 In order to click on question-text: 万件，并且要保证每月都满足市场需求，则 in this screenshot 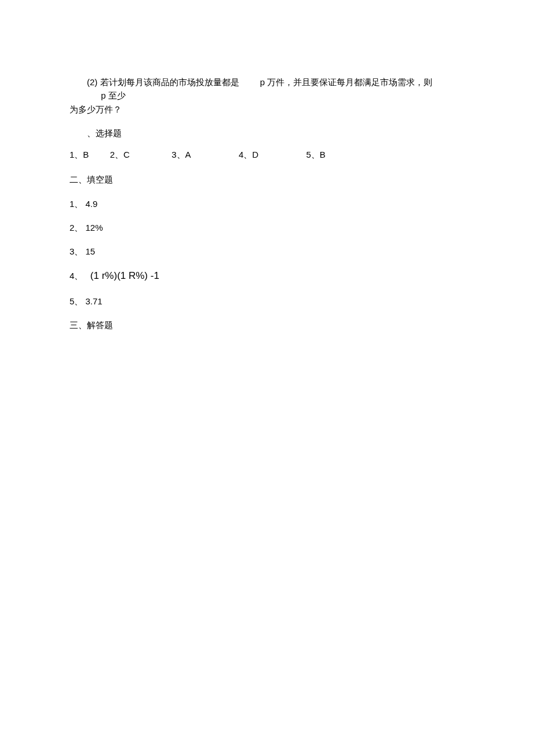, I will do `click(350, 82)`.